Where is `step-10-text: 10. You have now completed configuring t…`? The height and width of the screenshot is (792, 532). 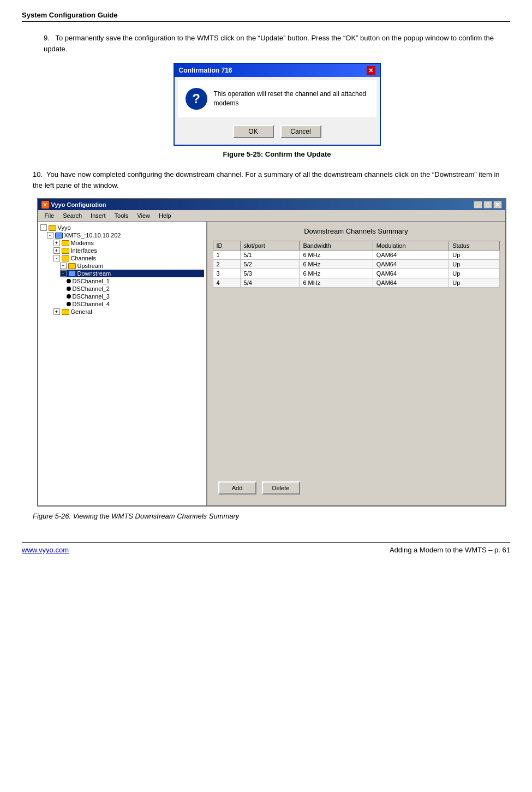 step-10-text: 10. You have now completed configuring t… is located at coordinates (272, 180).